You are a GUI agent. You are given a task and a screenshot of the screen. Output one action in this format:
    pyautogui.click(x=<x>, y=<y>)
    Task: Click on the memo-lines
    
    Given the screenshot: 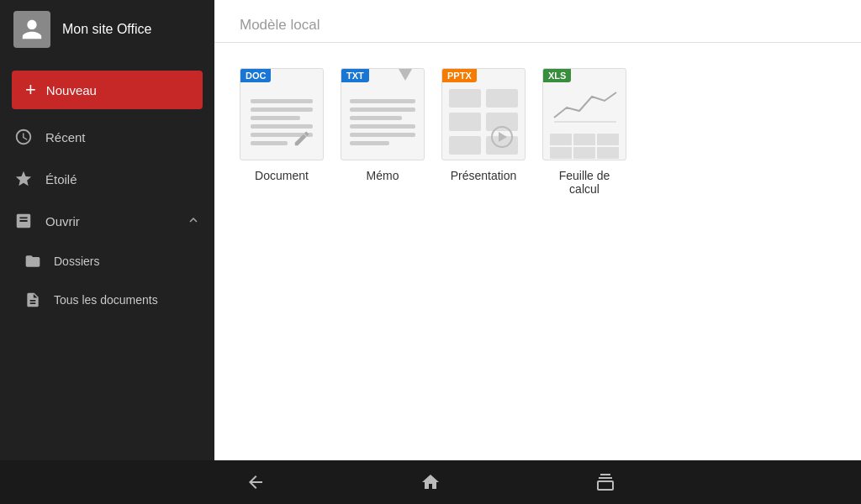 What is the action you would take?
    pyautogui.click(x=383, y=114)
    